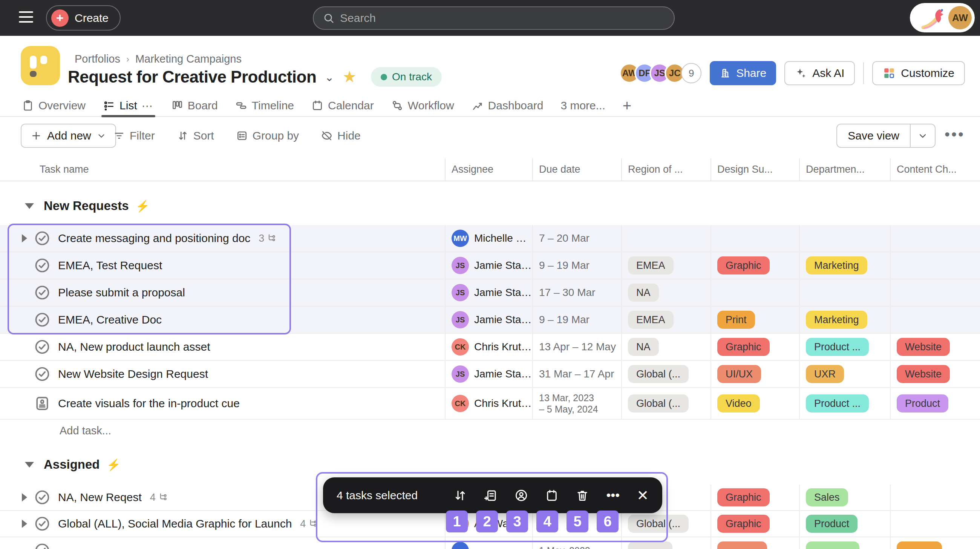 The width and height of the screenshot is (980, 549). Describe the element at coordinates (490, 293) in the screenshot. I see `task-row: Please submit a proposal JSJamie Stapl..…` at that location.